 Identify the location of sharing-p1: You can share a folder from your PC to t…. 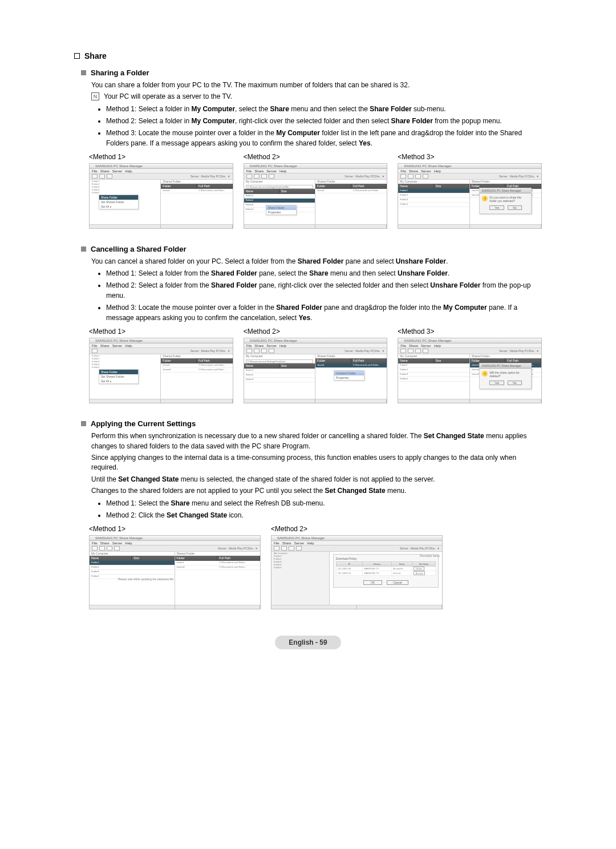
(317, 86).